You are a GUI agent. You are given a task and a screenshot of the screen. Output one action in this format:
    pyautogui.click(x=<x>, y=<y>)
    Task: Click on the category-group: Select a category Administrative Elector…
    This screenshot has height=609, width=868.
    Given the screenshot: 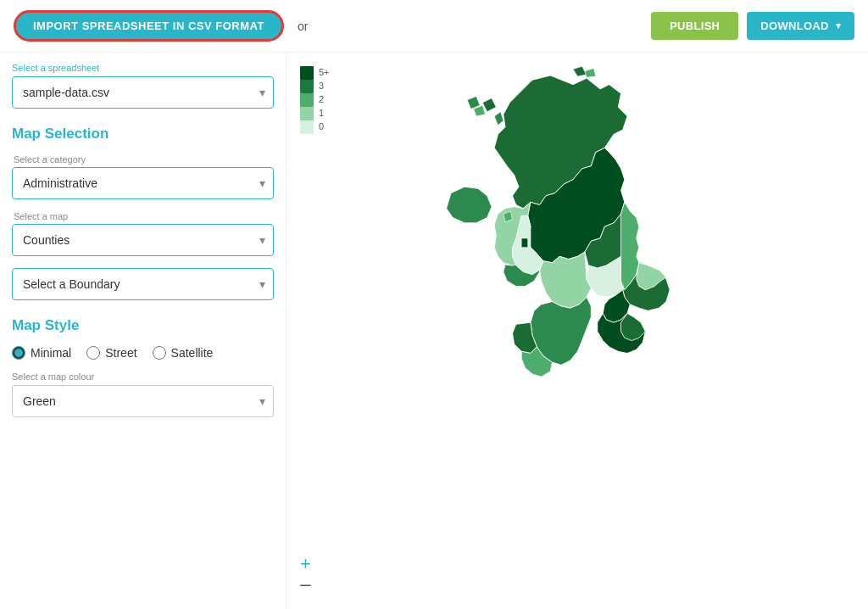 What is the action you would take?
    pyautogui.click(x=142, y=176)
    